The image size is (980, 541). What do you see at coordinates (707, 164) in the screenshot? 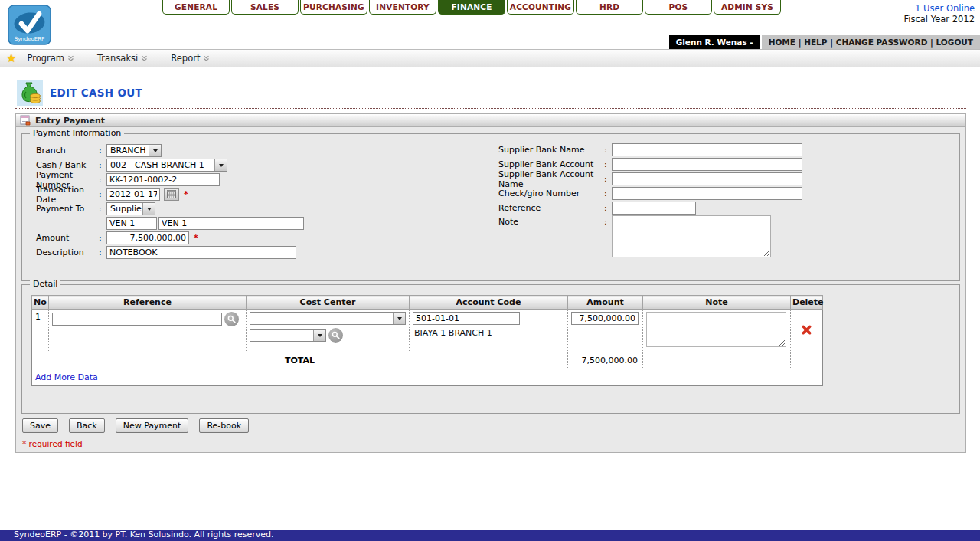
I see `supplier-bank-account-input` at bounding box center [707, 164].